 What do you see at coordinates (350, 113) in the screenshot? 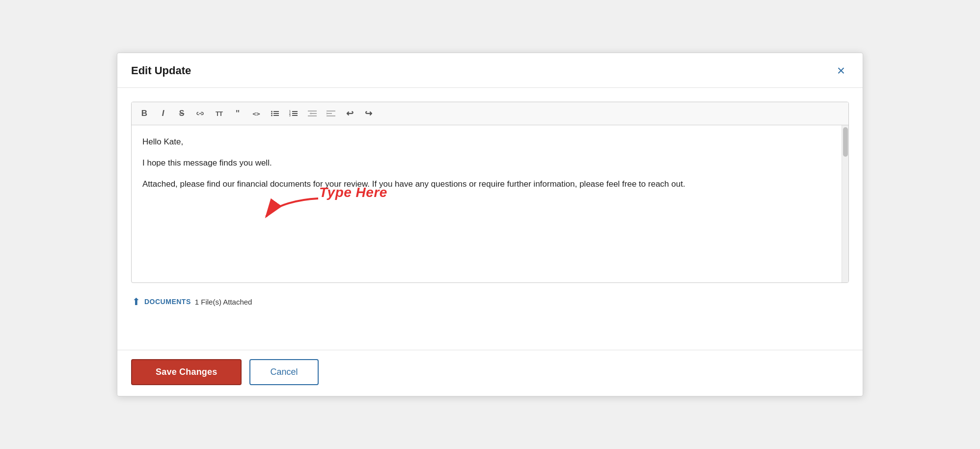
I see `undo-button: ↩` at bounding box center [350, 113].